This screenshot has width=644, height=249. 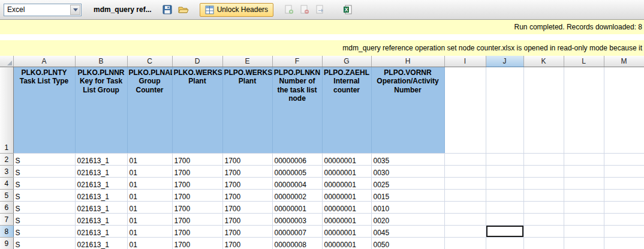 I want to click on cell-I1, so click(x=465, y=110).